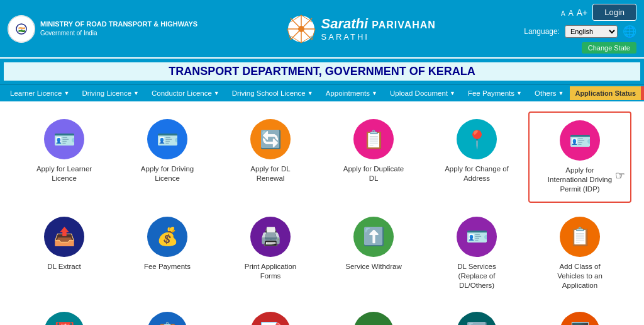 The height and width of the screenshot is (325, 644). I want to click on translate-icon: 🌐, so click(630, 31).